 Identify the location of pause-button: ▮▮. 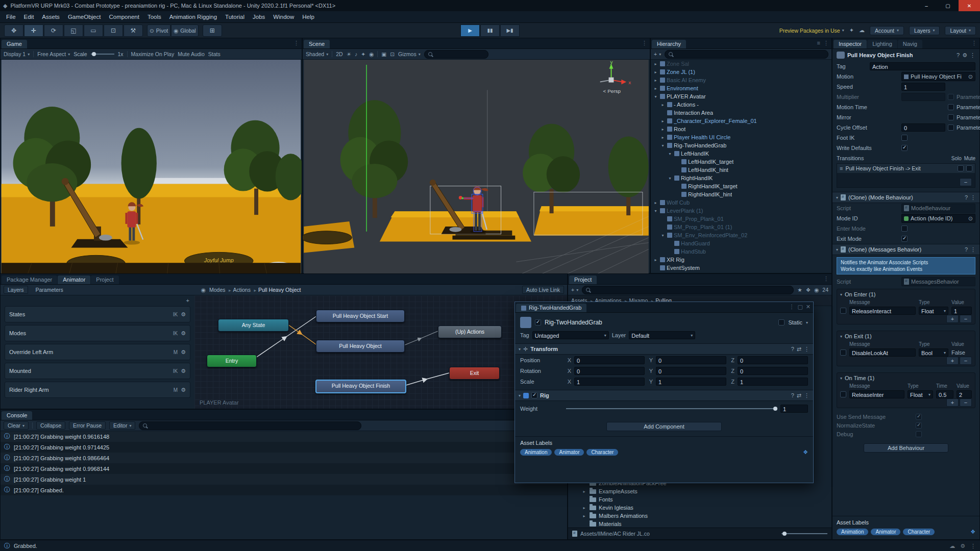
(490, 31).